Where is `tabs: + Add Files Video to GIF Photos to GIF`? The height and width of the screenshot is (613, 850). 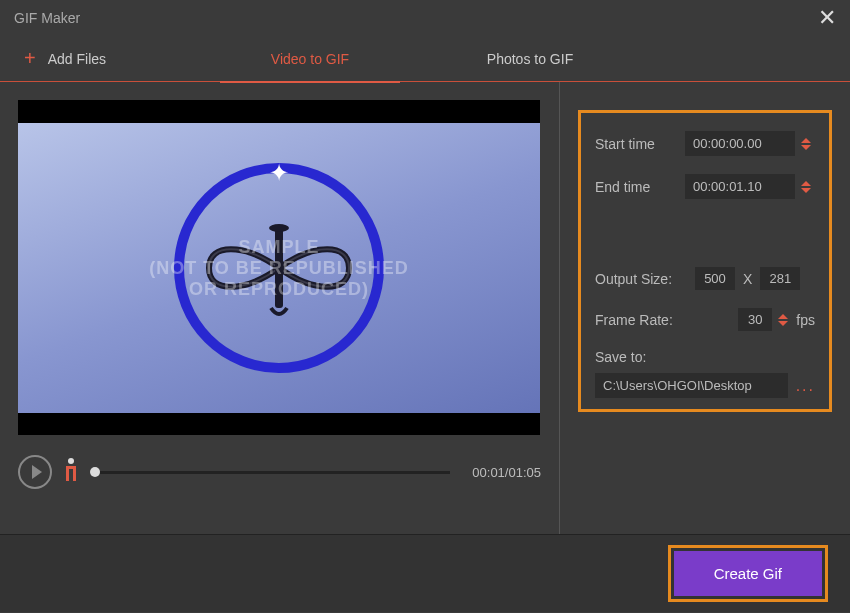 tabs: + Add Files Video to GIF Photos to GIF is located at coordinates (425, 59).